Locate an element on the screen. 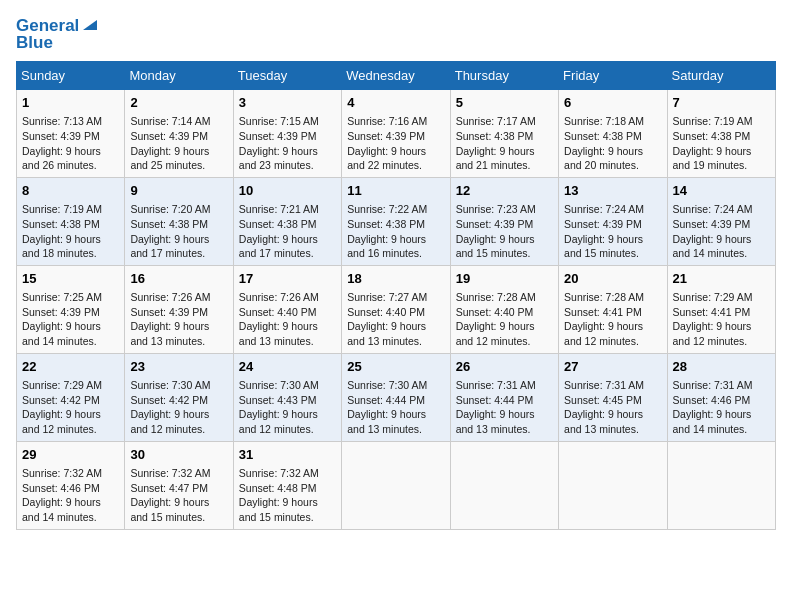 The height and width of the screenshot is (612, 792). day-info: Sunrise: 7:16 AM Sunset: 4:39 PM Dayligh… is located at coordinates (396, 144).